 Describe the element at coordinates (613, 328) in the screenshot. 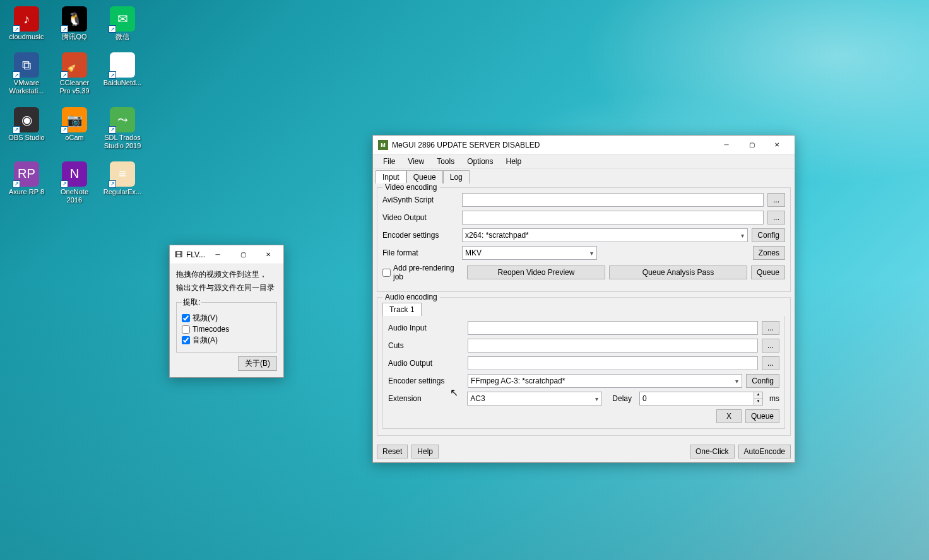

I see `audio-input-field` at that location.